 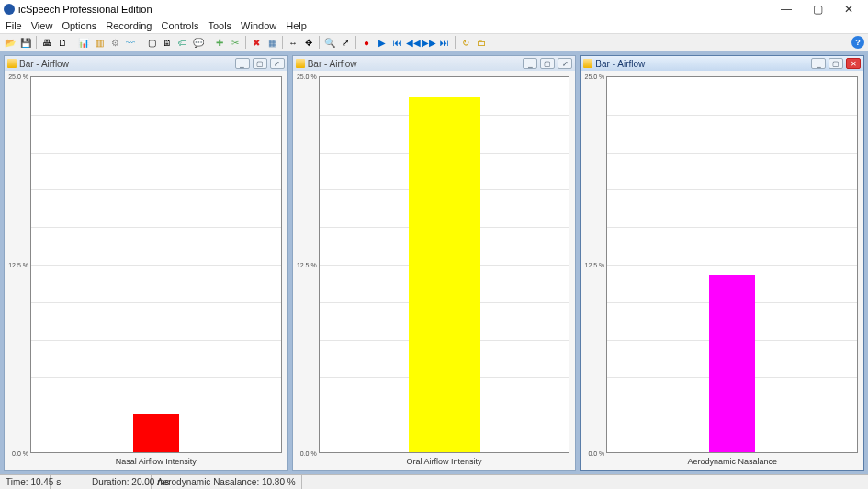 What do you see at coordinates (79, 26) in the screenshot?
I see `menu-options: Options` at bounding box center [79, 26].